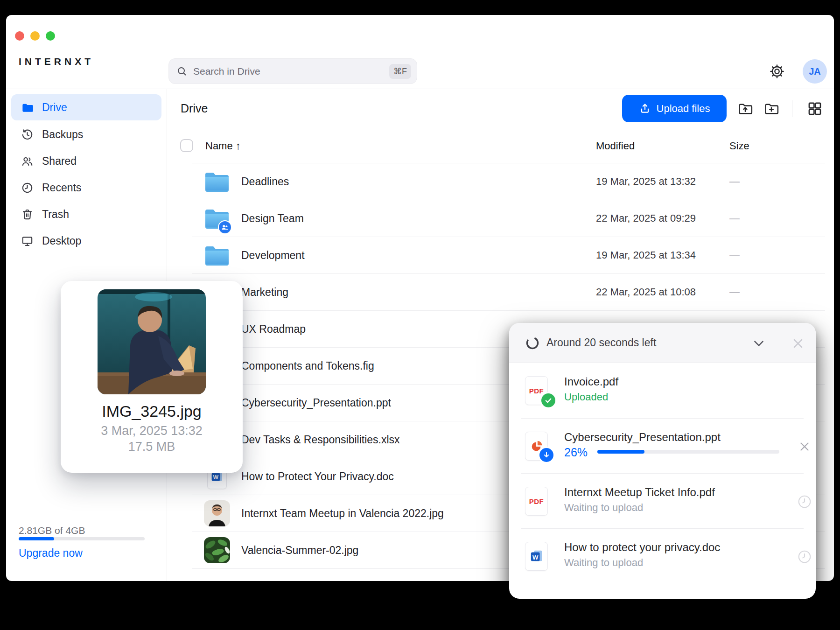 Image resolution: width=840 pixels, height=630 pixels. What do you see at coordinates (663, 556) in the screenshot?
I see `upload-item-privacy-doc: W How to protect your privacy.doc Waitin…` at bounding box center [663, 556].